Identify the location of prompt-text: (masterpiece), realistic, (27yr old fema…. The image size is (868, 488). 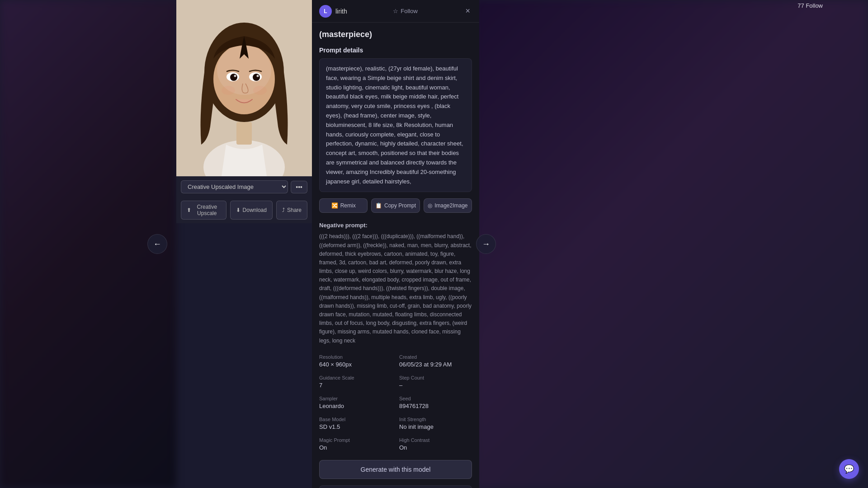
(396, 125).